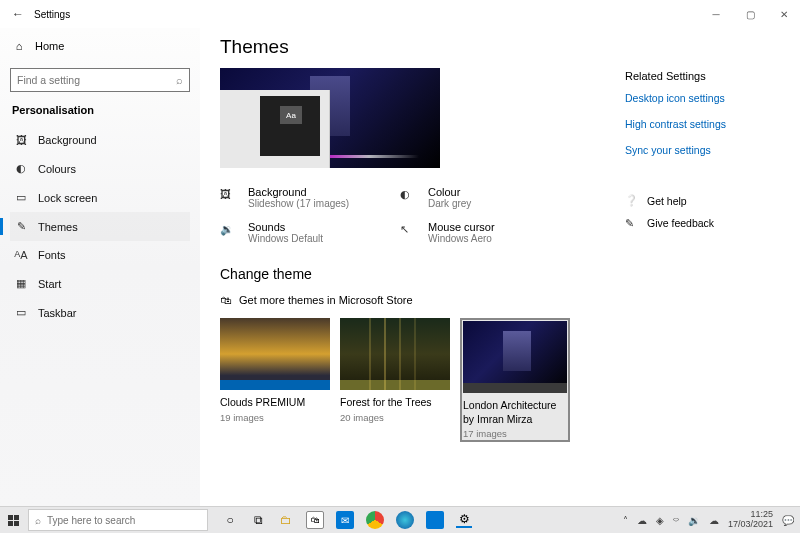 This screenshot has height=533, width=800. What do you see at coordinates (100, 312) in the screenshot?
I see `sidebar-item-taskbar: ▭ Taskbar` at bounding box center [100, 312].